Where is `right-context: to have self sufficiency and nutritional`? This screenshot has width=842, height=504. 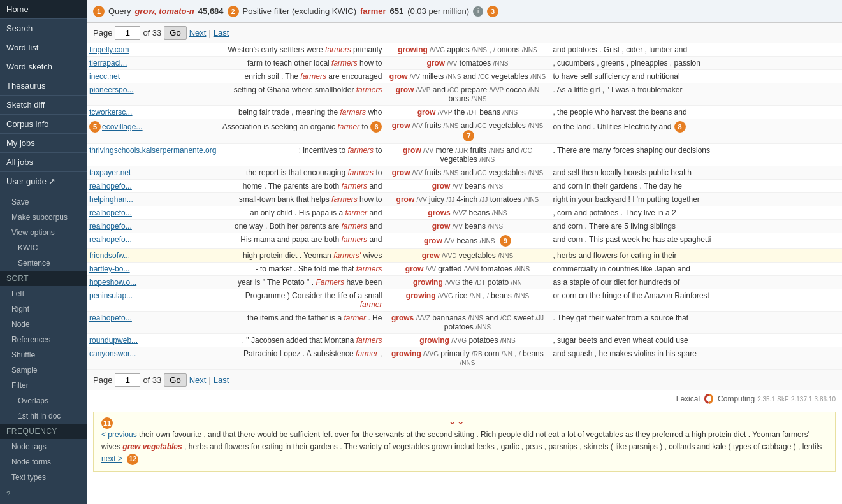 right-context: to have self sufficiency and nutritional is located at coordinates (696, 76).